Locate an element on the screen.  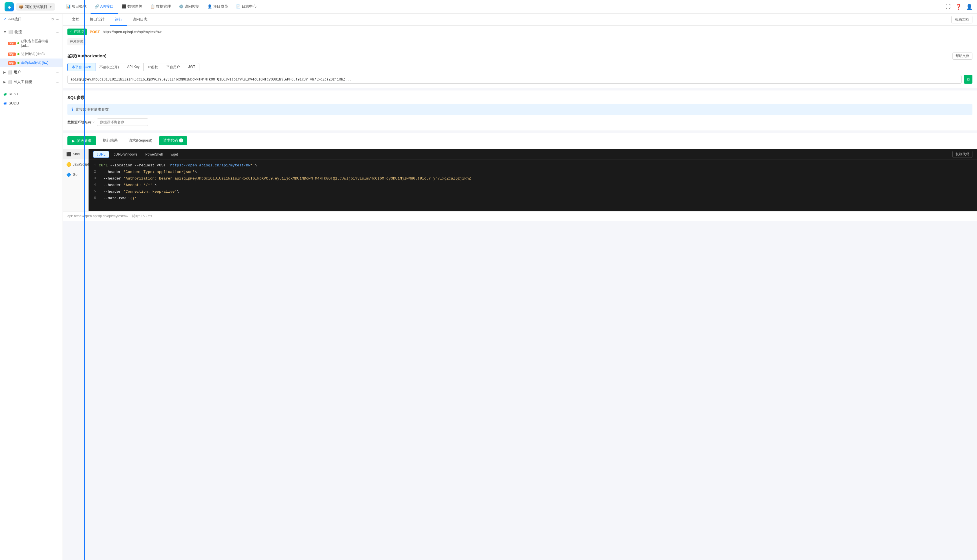
group-label: 物流 is located at coordinates (18, 32).